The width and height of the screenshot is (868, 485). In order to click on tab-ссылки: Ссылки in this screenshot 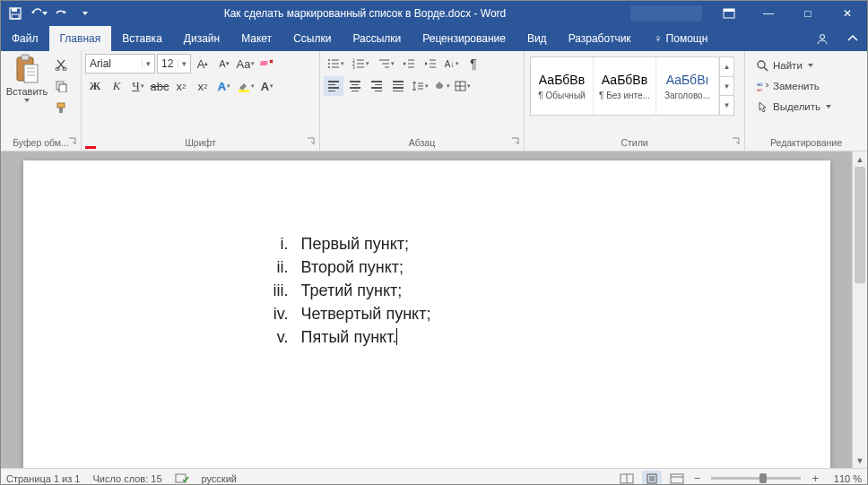, I will do `click(312, 39)`.